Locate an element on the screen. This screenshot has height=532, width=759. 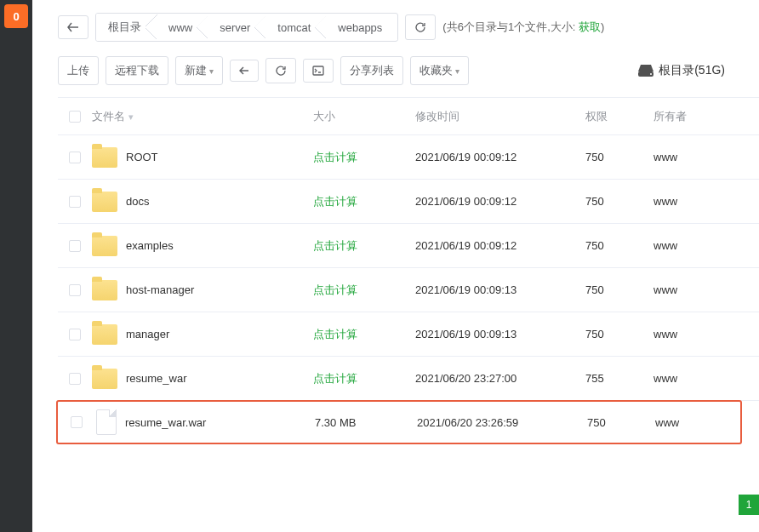
column-perm: 权限 is located at coordinates (619, 117).